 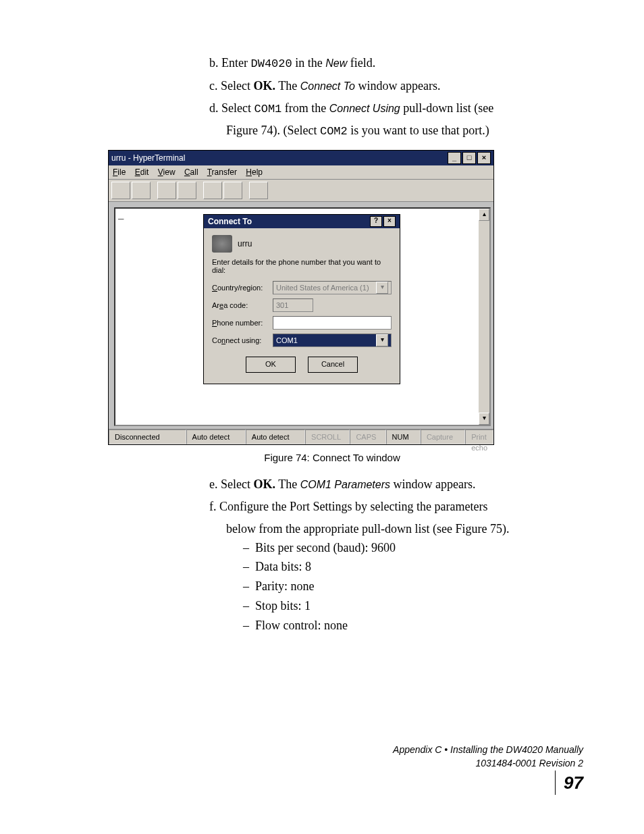 What do you see at coordinates (488, 750) in the screenshot?
I see `footer-line1: Appendix C • Installing the DW4020 Manua…` at bounding box center [488, 750].